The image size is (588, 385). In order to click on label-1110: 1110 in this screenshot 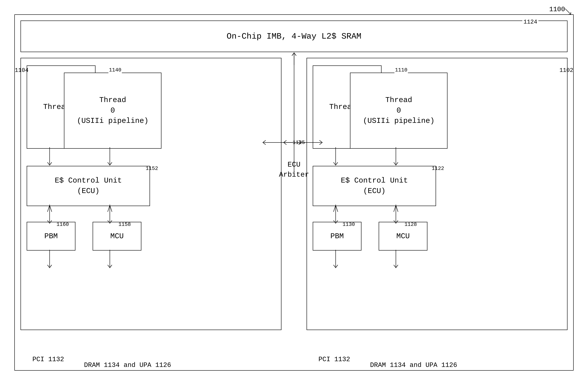, I will do `click(401, 70)`.